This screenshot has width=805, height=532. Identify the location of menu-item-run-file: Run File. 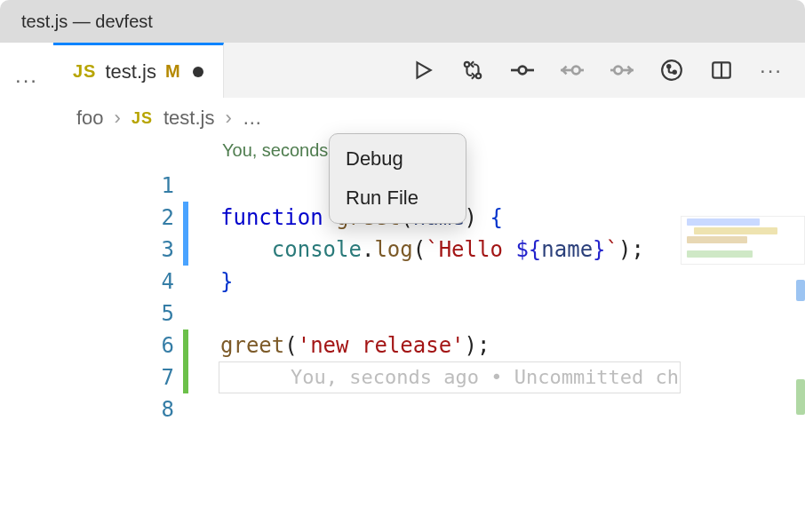
(398, 198).